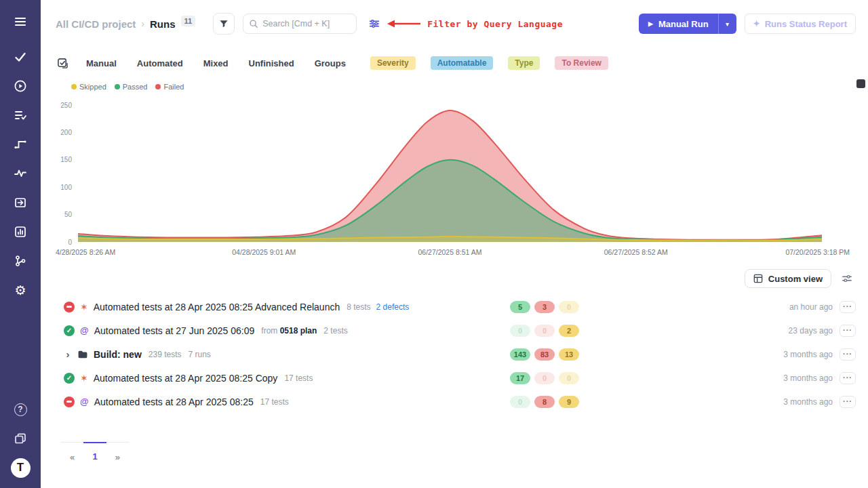  What do you see at coordinates (450, 252) in the screenshot?
I see `svg-text: 06/27/2025 8:51 AM` at bounding box center [450, 252].